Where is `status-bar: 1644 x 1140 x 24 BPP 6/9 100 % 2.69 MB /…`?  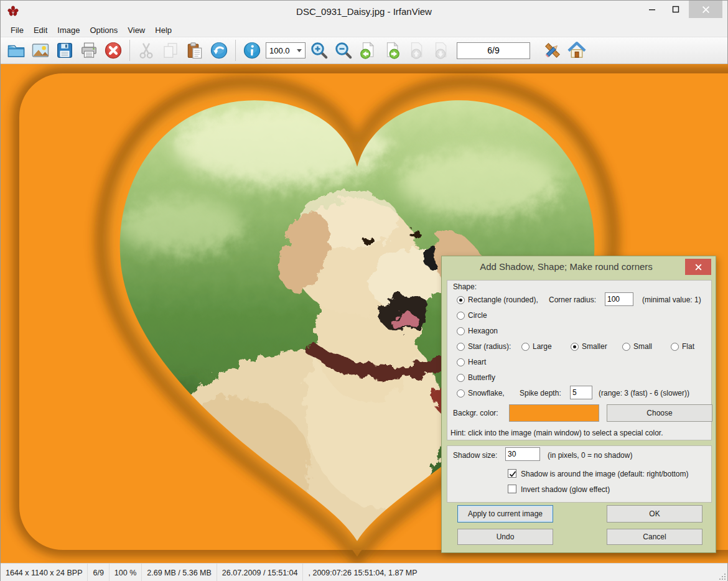
status-bar: 1644 x 1140 x 24 BPP 6/9 100 % 2.69 MB /… is located at coordinates (364, 572).